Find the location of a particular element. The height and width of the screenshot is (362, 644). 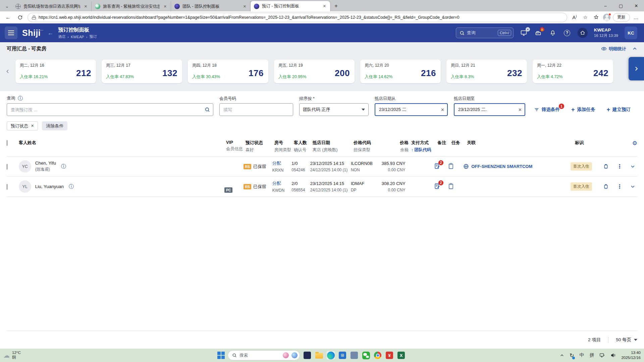

wechat-icon is located at coordinates (366, 355).